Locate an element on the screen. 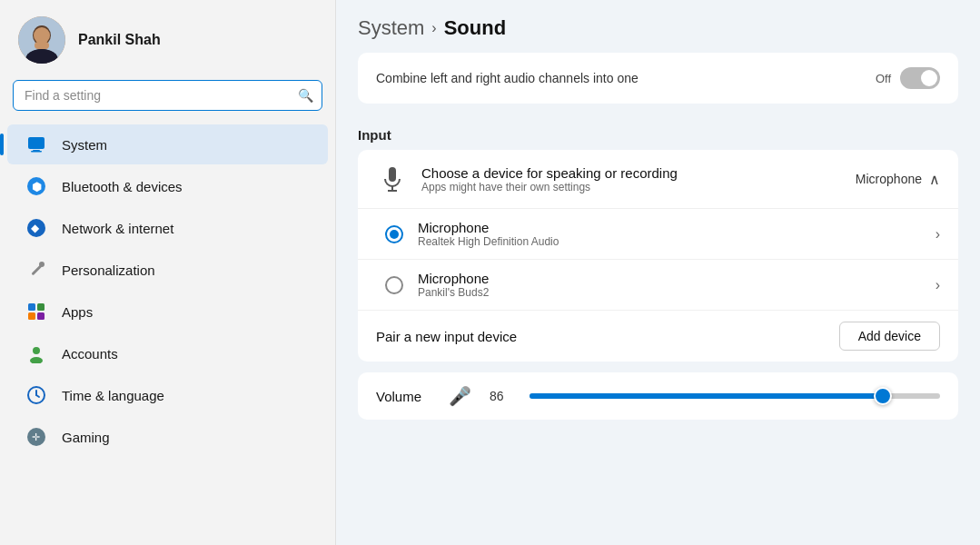 The height and width of the screenshot is (545, 980). device-header-title: Choose a device for speaking or recordin… is located at coordinates (632, 173).